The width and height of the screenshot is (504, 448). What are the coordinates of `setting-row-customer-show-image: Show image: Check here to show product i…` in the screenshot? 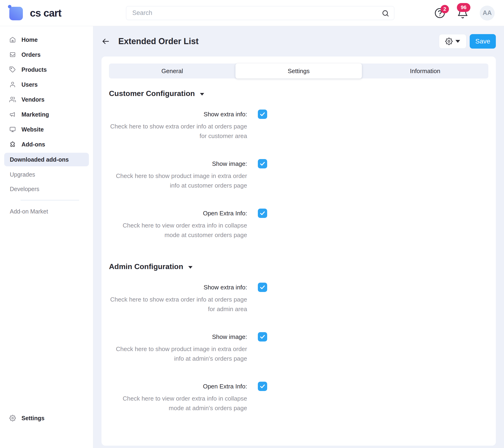 It's located at (299, 175).